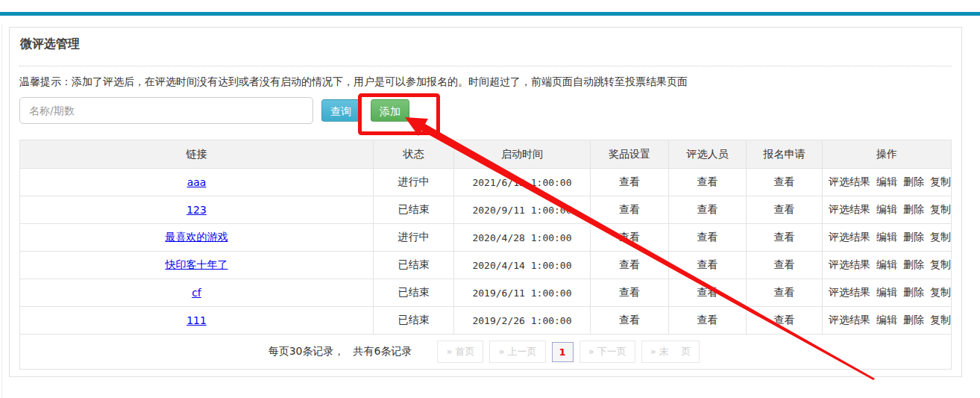  Describe the element at coordinates (671, 352) in the screenshot. I see `pagination-last-button: » 末 页` at that location.